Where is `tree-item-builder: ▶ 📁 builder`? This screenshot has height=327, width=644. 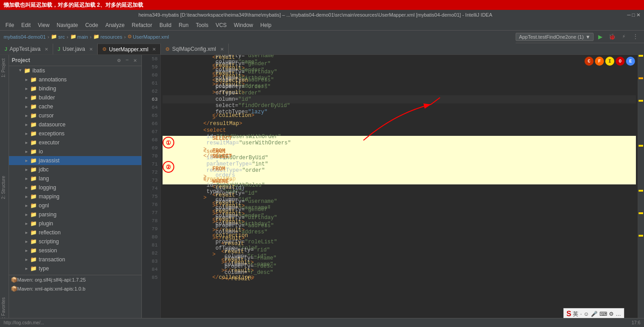 tree-item-builder: ▶ 📁 builder is located at coordinates (75, 98).